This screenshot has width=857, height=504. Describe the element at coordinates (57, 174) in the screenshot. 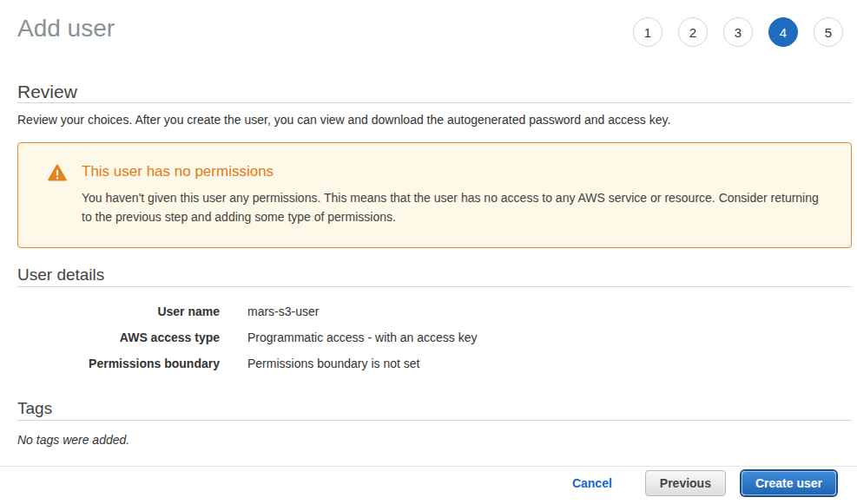

I see `warning-triangle-icon` at that location.